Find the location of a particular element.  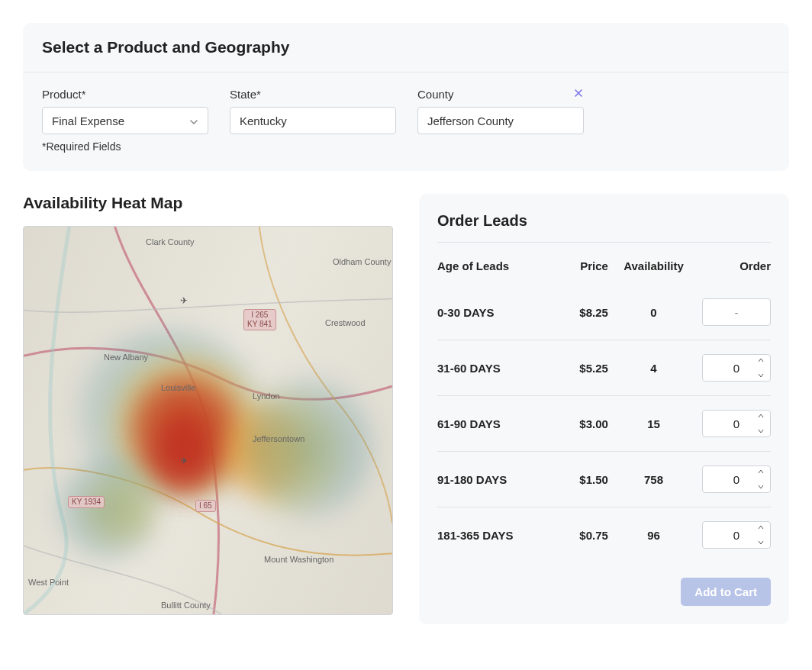

leads-row: 181-365 DAYS$0.75960 is located at coordinates (604, 534).